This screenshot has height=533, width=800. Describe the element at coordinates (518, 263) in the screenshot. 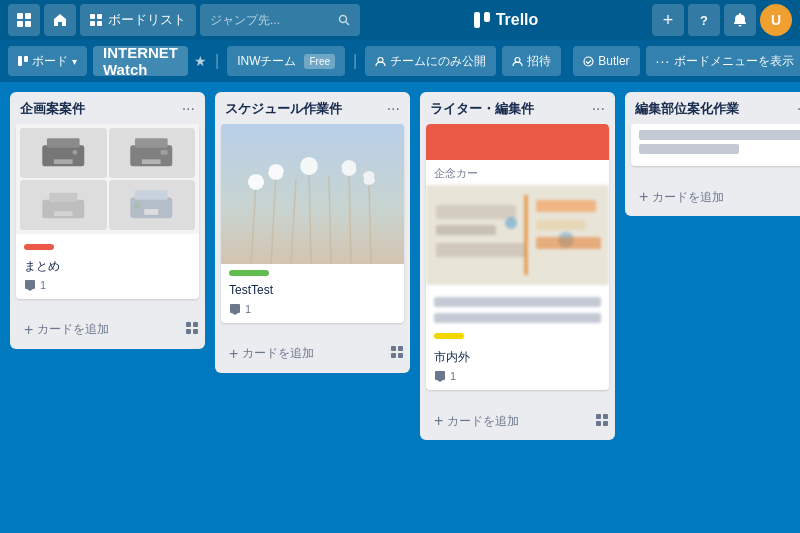

I see `column-3-cards: 企念カー` at that location.